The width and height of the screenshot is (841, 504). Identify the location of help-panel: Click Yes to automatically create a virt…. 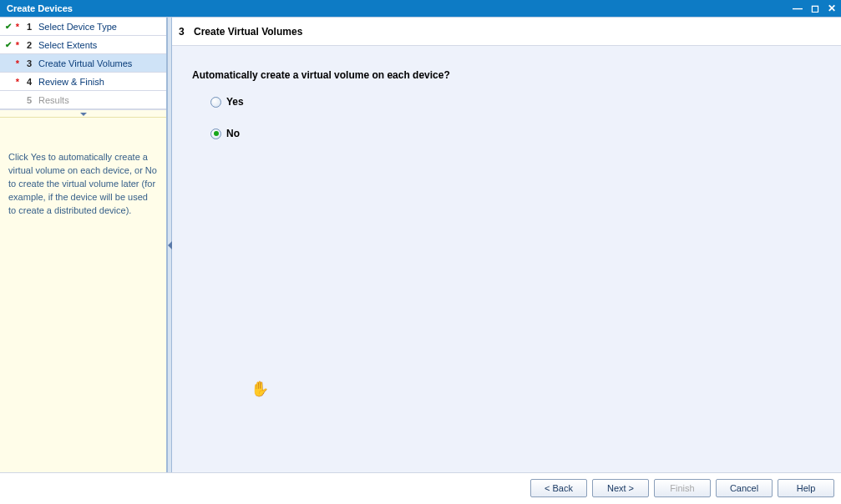
(84, 295).